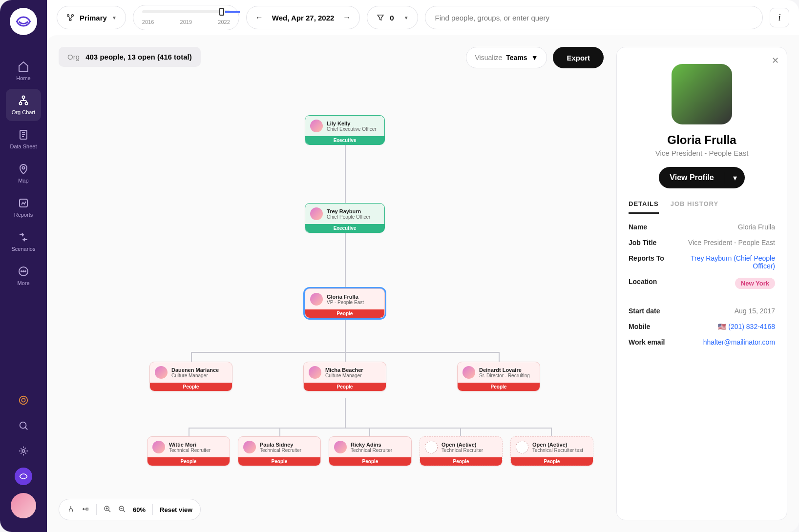 The width and height of the screenshot is (799, 532). I want to click on node-title: Chief Executive Officer, so click(352, 129).